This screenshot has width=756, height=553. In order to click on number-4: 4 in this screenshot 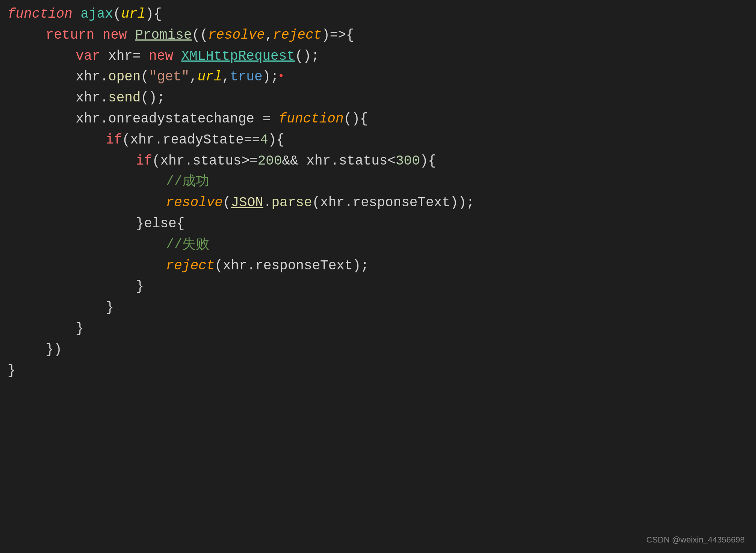, I will do `click(264, 140)`.